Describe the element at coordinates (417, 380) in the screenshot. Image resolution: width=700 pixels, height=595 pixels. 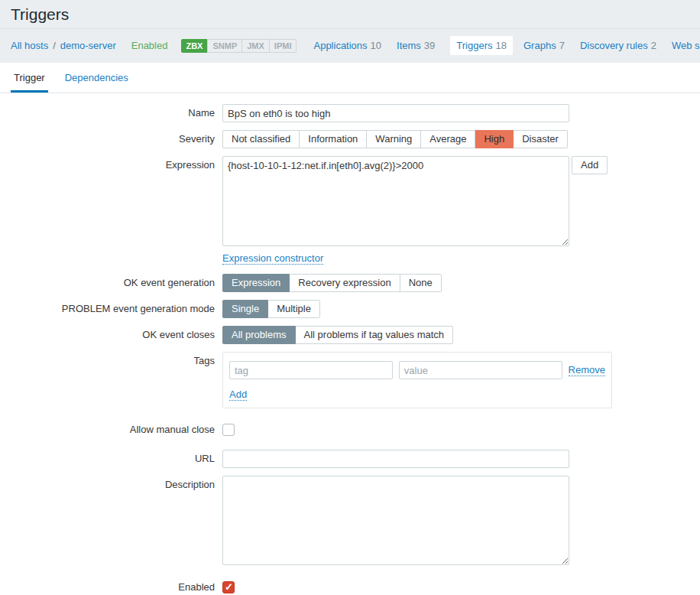
I see `tags-container: Remove Add` at that location.